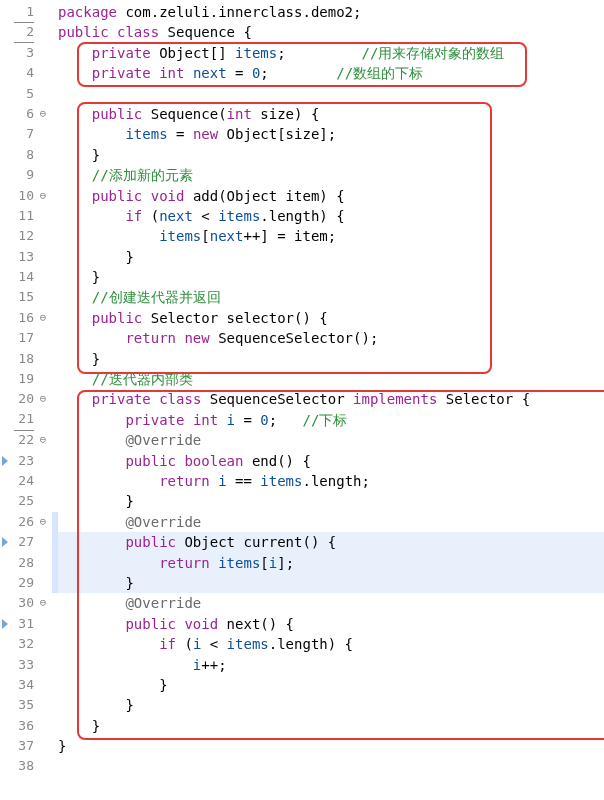 This screenshot has height=800, width=604. What do you see at coordinates (24, 277) in the screenshot?
I see `line-number: 14` at bounding box center [24, 277].